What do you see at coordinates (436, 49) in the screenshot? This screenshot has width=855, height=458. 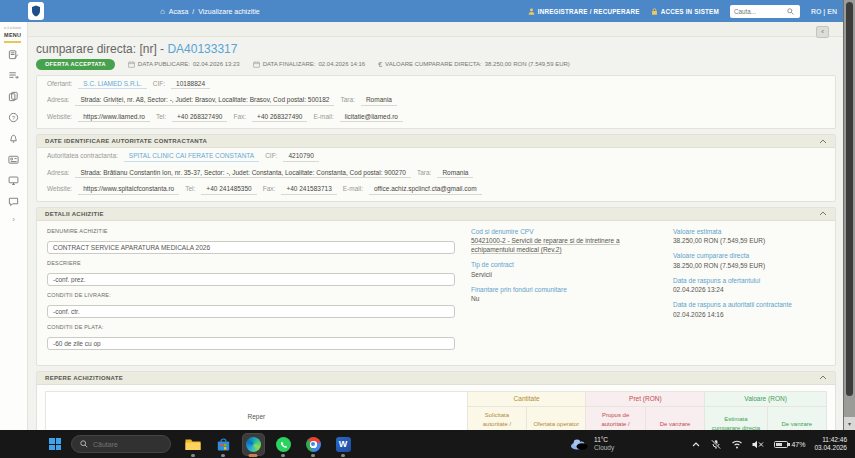 I see `page-title: cumparare directa: [nr] - DA40133317` at bounding box center [436, 49].